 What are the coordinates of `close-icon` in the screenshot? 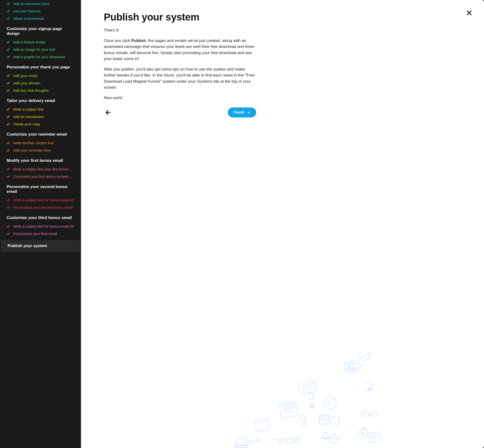 It's located at (469, 13).